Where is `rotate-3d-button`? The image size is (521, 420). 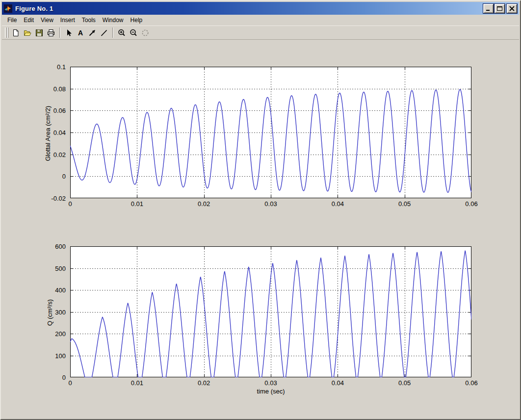
rotate-3d-button is located at coordinates (145, 33).